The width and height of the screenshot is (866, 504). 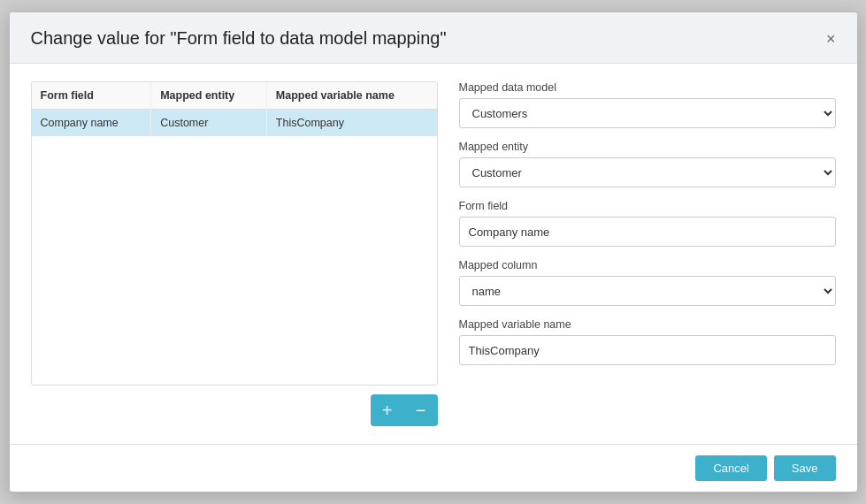 What do you see at coordinates (648, 113) in the screenshot?
I see `mapped-data-model-select: Customers` at bounding box center [648, 113].